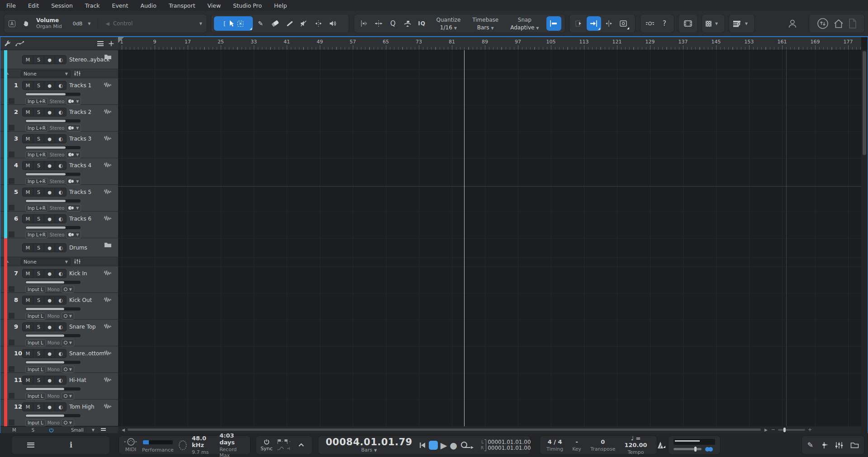  I want to click on menu-session: Session, so click(62, 5).